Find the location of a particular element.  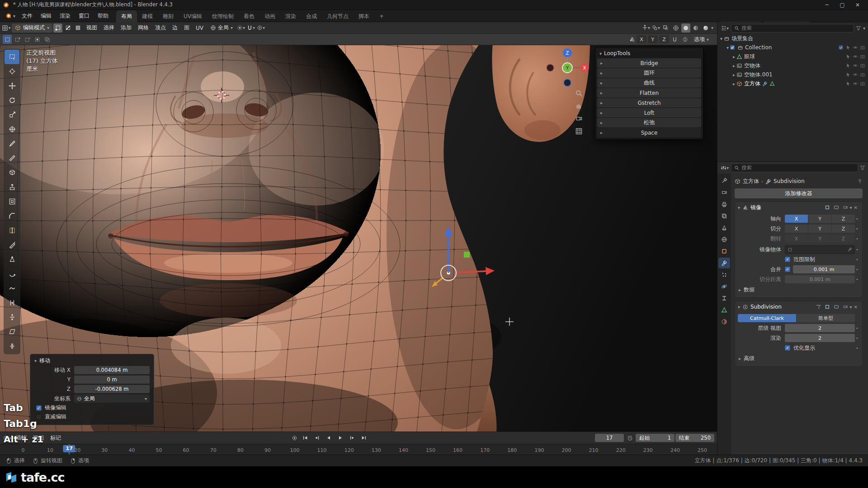

jump-start-button is located at coordinates (305, 438).